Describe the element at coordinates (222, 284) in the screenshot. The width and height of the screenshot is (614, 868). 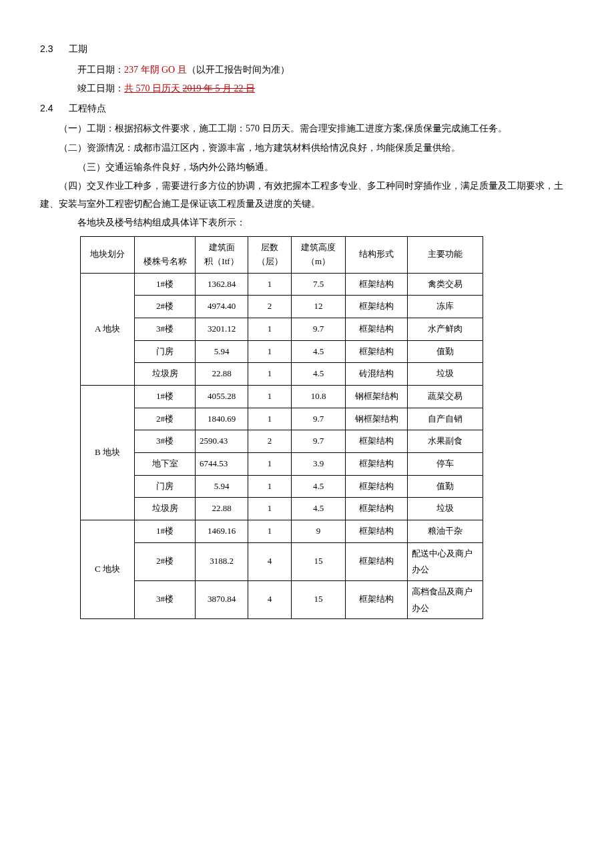
I see `cell-area: 1362.84` at that location.